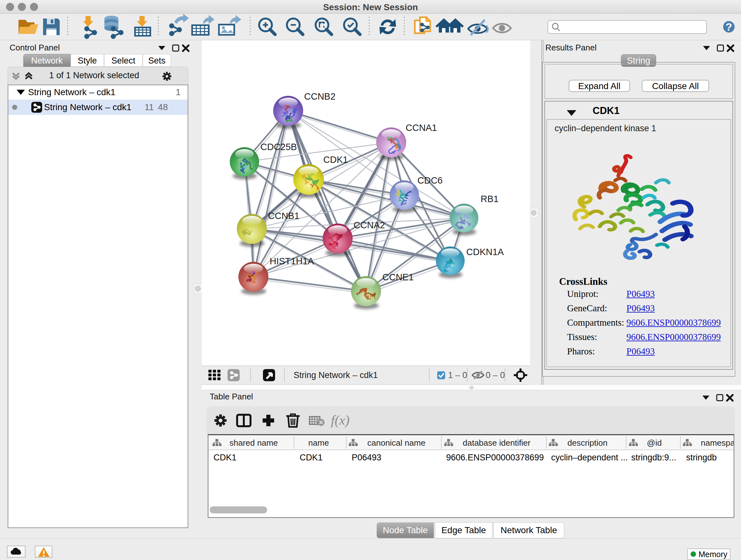 This screenshot has width=741, height=560. What do you see at coordinates (485, 252) in the screenshot?
I see `svg-text: CDKN1A` at bounding box center [485, 252].